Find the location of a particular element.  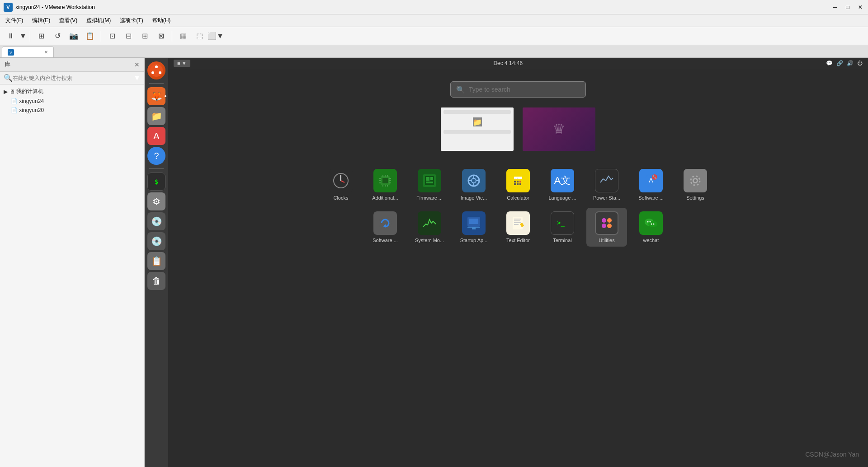

app-calculator: − + Calculator is located at coordinates (518, 185).